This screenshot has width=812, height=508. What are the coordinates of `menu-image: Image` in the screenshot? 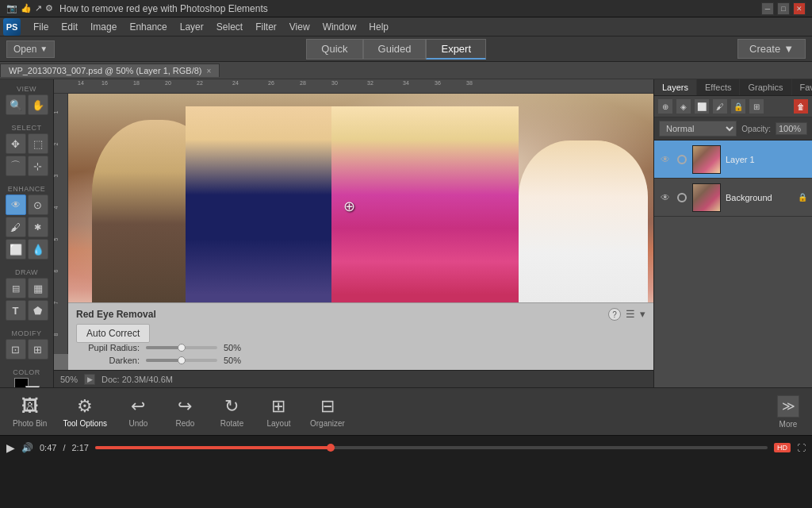 It's located at (103, 27).